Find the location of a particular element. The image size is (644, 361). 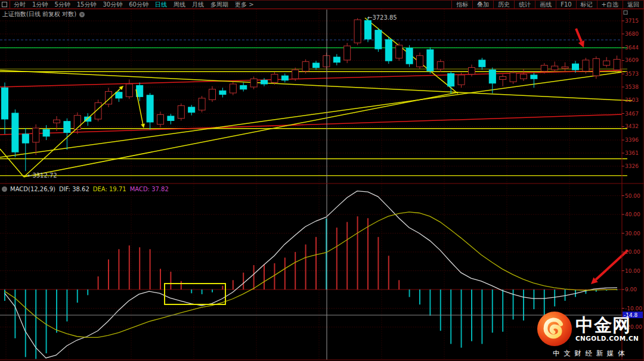

svg-text: 40.00 is located at coordinates (633, 214).